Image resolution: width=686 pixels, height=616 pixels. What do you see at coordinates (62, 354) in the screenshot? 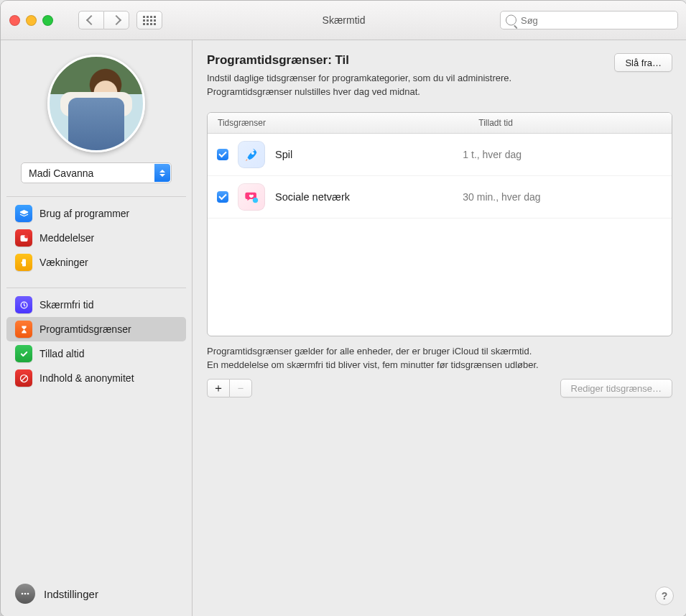
I see `sidebar-item-label: Tillad altid` at bounding box center [62, 354].